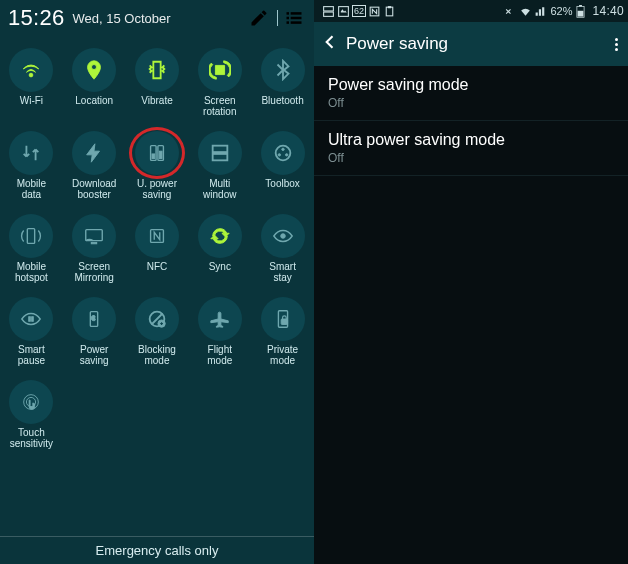 The height and width of the screenshot is (564, 628). What do you see at coordinates (390, 12) in the screenshot?
I see `clipboard-indicator-icon` at bounding box center [390, 12].